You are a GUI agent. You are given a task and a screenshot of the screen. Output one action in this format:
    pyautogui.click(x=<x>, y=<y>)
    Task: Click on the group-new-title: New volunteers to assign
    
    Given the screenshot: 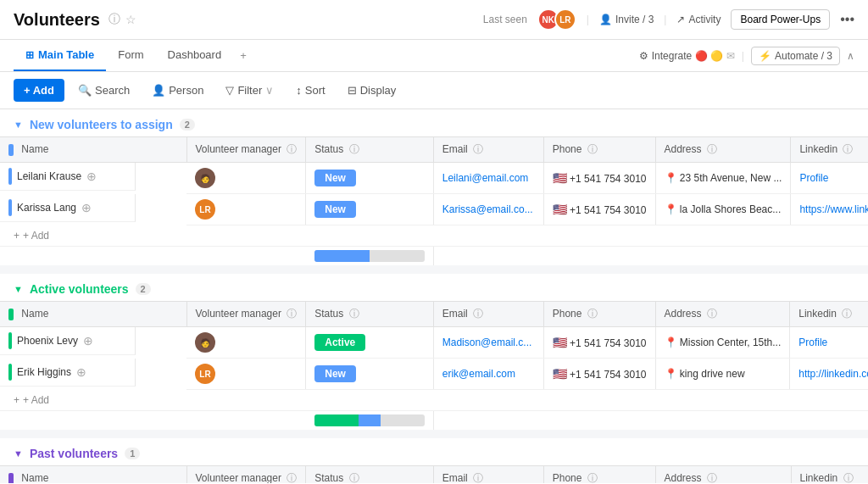 What is the action you would take?
    pyautogui.click(x=102, y=125)
    